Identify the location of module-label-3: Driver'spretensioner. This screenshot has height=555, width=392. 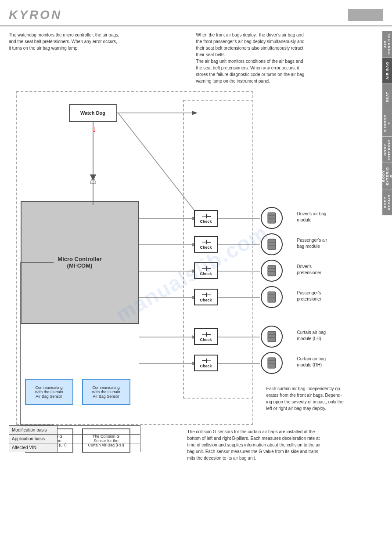
(324, 270).